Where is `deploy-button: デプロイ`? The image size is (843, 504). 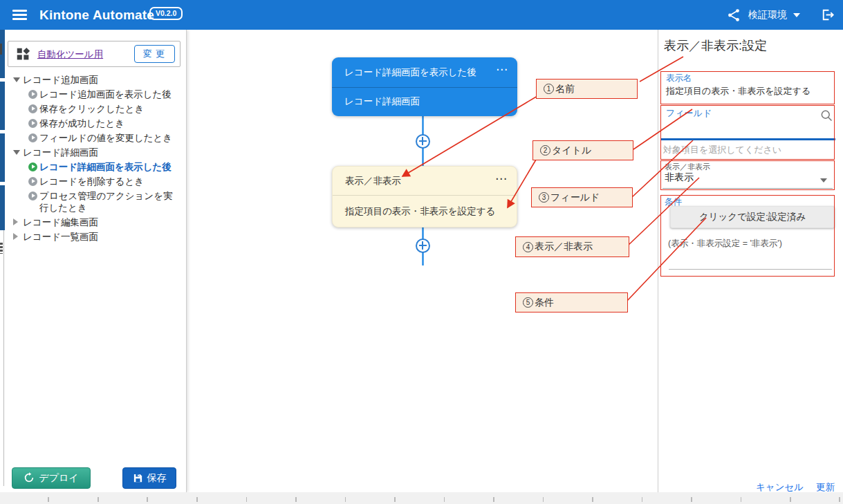
deploy-button: デプロイ is located at coordinates (51, 478).